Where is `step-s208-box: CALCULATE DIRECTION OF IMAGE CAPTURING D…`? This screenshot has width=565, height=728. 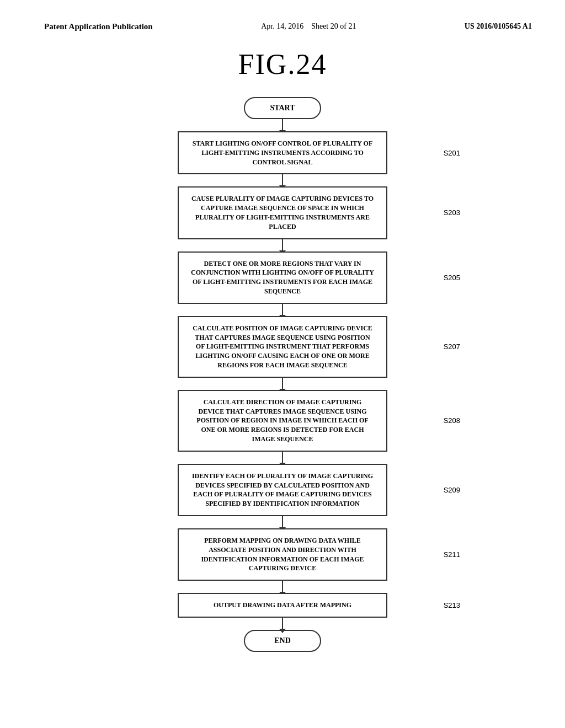 step-s208-box: CALCULATE DIRECTION OF IMAGE CAPTURING D… is located at coordinates (282, 421).